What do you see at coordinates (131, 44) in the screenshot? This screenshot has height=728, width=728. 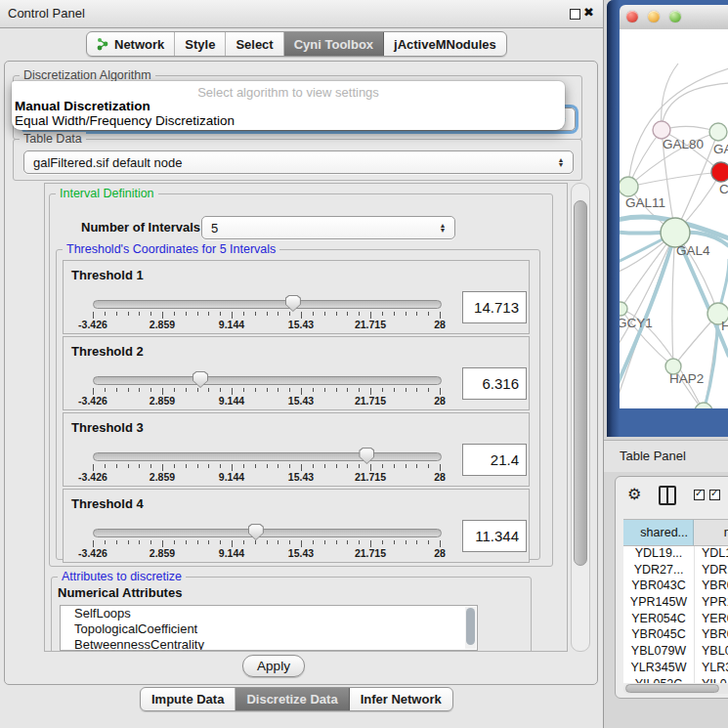 I see `tab-network: Network` at bounding box center [131, 44].